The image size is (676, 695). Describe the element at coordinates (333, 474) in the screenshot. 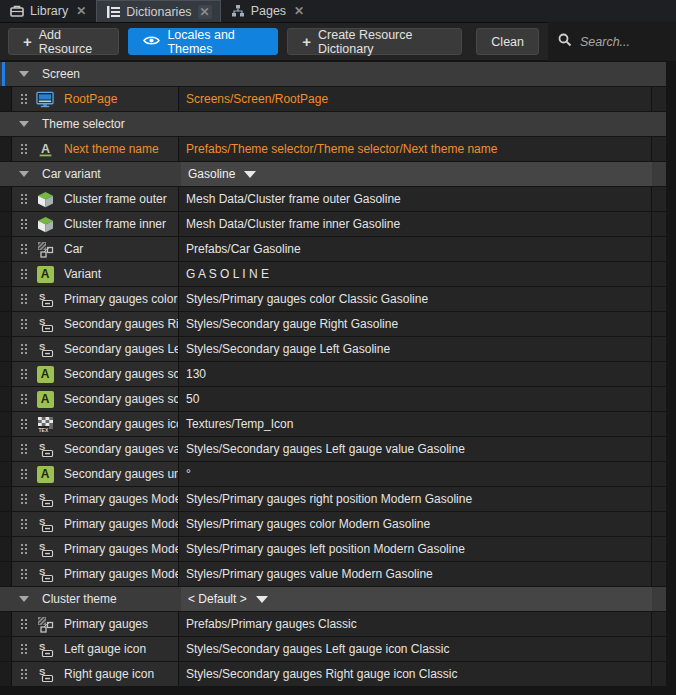

I see `table-row: ASecondary gauges un°` at that location.